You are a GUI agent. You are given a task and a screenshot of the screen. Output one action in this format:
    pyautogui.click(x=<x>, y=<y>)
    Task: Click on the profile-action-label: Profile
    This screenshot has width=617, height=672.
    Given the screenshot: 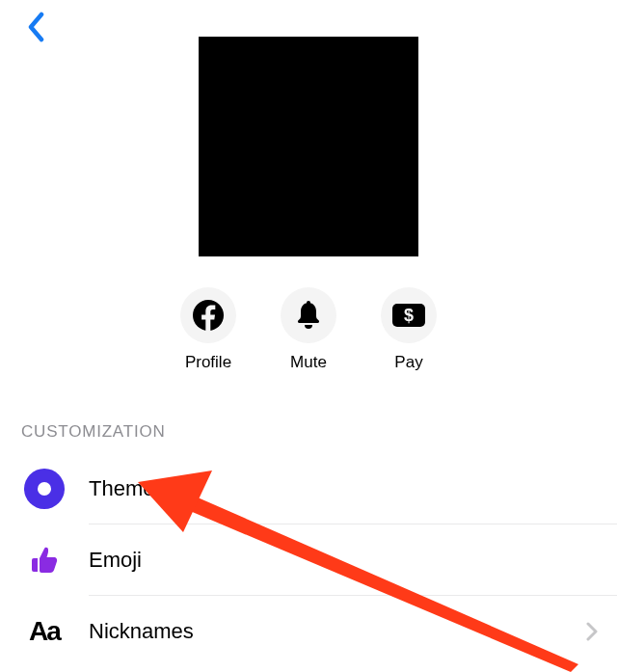 What is the action you would take?
    pyautogui.click(x=208, y=363)
    